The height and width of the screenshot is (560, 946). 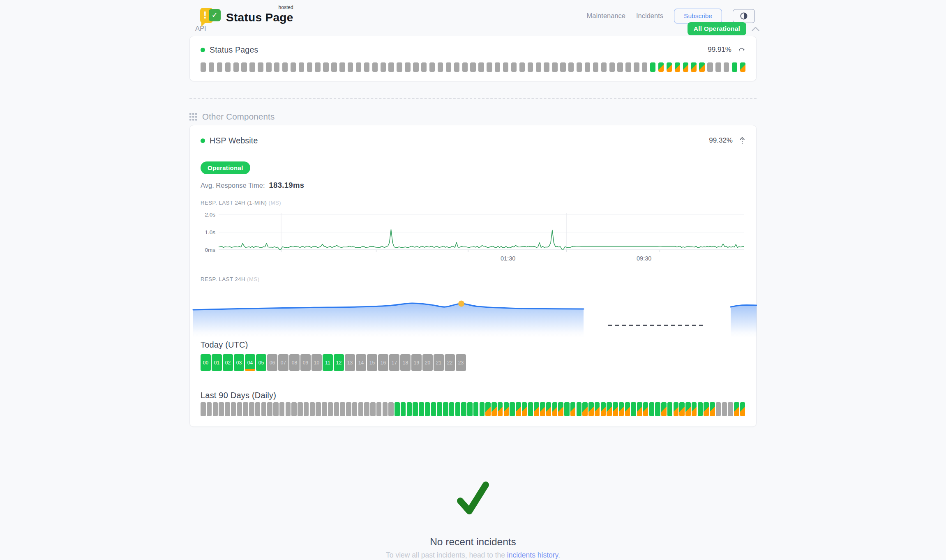 I want to click on hour-box: 02, so click(x=228, y=362).